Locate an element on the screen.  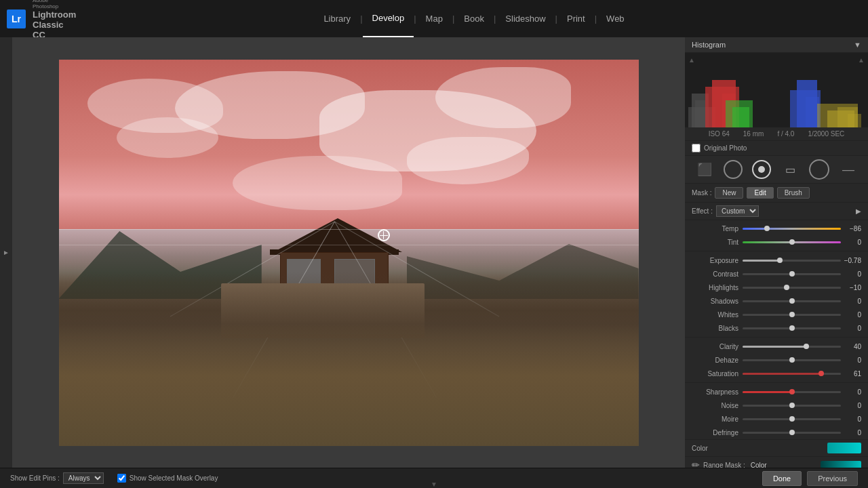
eyedropper-icon: ✏ is located at coordinates (696, 464).